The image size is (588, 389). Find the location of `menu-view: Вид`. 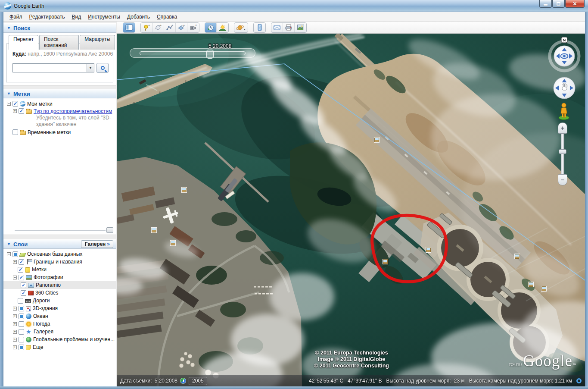

menu-view: Вид is located at coordinates (76, 17).